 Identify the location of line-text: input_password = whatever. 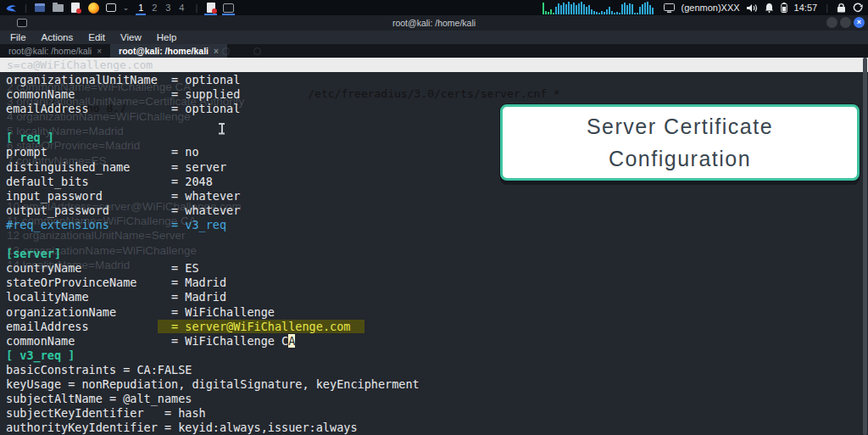
(123, 196).